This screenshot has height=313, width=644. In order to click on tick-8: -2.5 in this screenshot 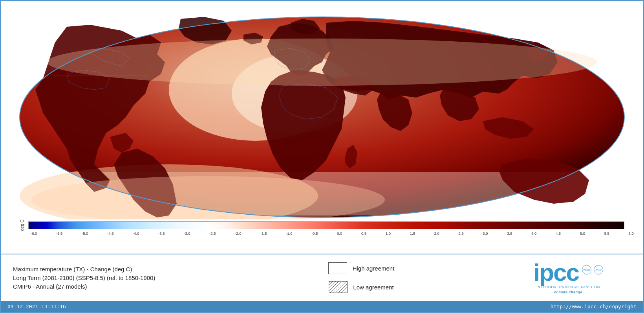, I will do `click(212, 234)`.